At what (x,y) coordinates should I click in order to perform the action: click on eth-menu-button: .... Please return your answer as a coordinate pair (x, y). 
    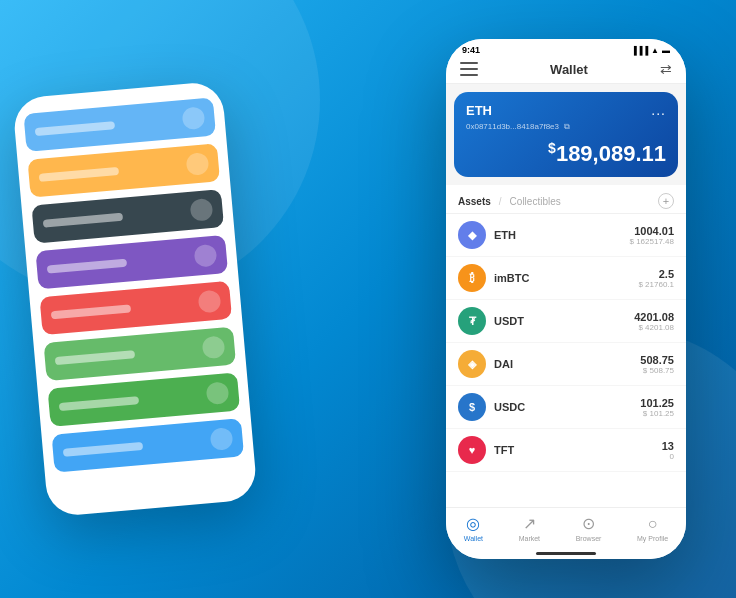
    Looking at the image, I should click on (658, 110).